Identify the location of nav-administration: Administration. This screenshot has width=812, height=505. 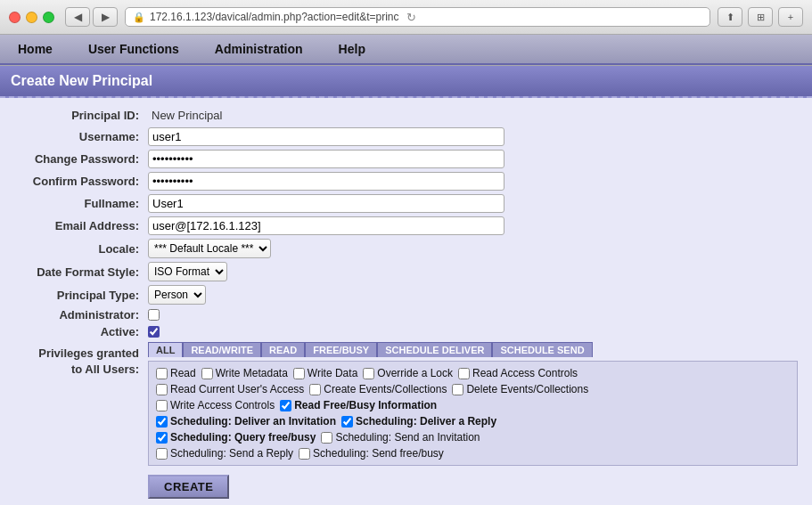
(258, 49).